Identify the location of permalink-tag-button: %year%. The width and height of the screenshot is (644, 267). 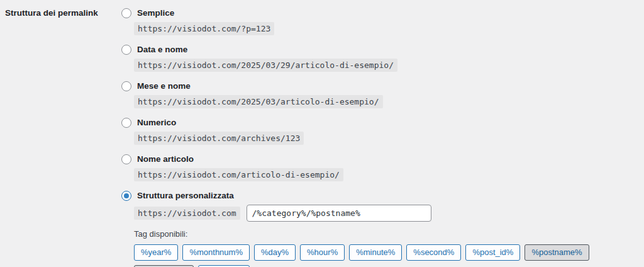
(156, 253).